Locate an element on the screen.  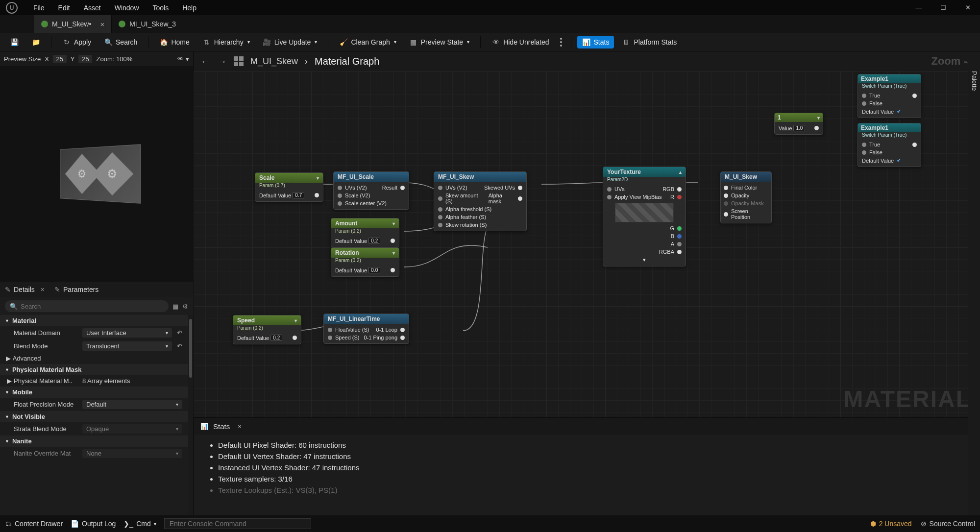
window-maximize: ☐ is located at coordinates (943, 8).